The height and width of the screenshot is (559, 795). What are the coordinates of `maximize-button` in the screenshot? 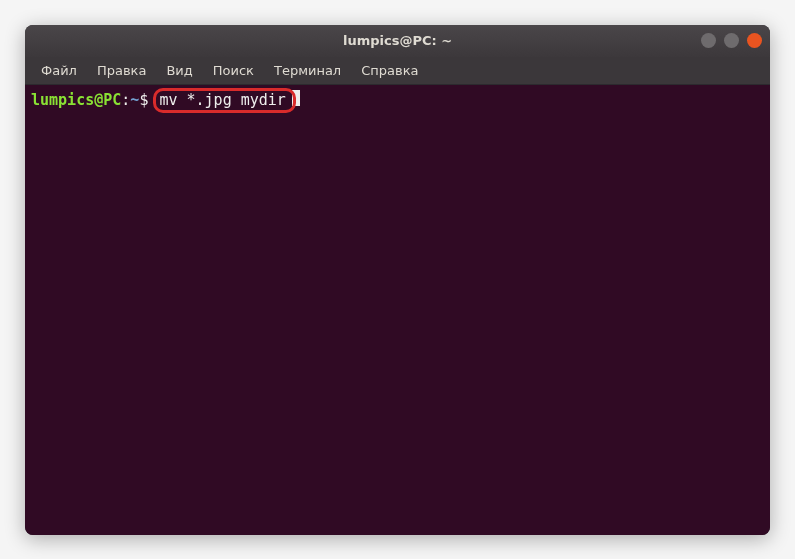 It's located at (732, 40).